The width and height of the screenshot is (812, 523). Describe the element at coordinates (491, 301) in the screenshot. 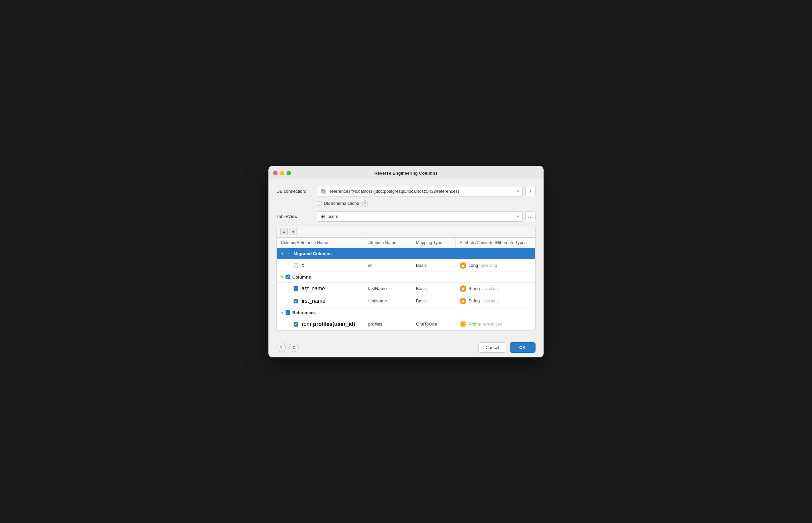

I see `type-package-firstname: java.lang` at that location.